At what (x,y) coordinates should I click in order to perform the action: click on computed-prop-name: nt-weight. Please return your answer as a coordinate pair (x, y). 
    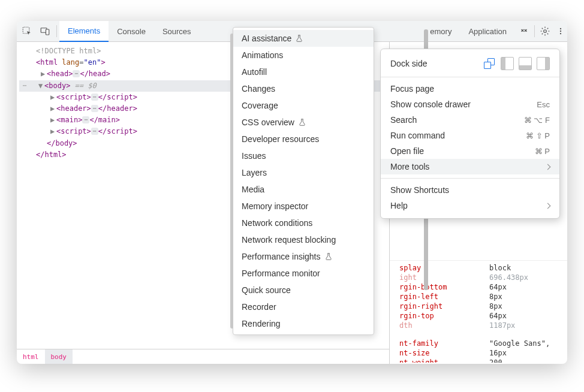
    Looking at the image, I should click on (442, 360).